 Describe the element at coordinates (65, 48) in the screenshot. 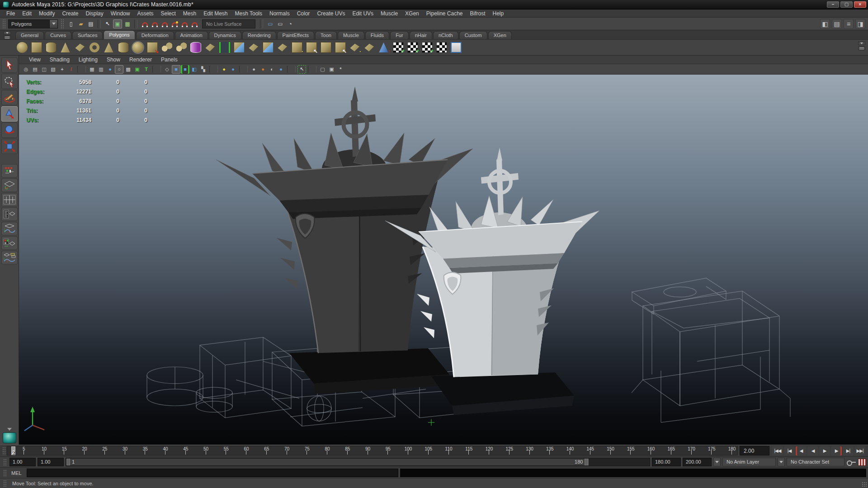

I see `poly-cone-icon` at that location.